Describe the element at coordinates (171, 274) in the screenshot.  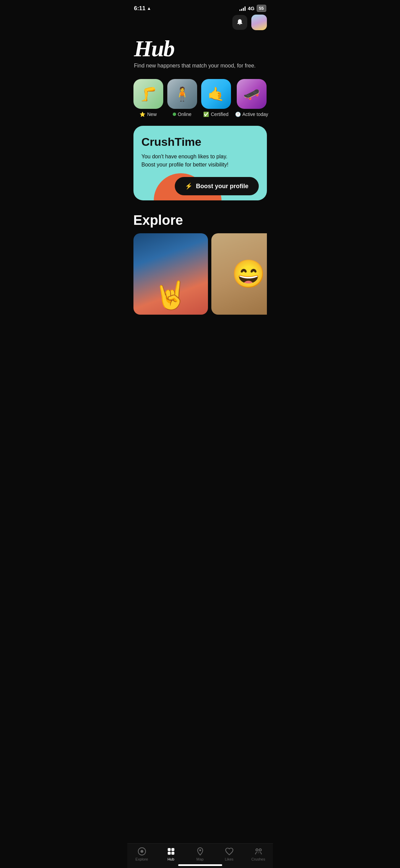
I see `explore-card-1: 🤘` at that location.